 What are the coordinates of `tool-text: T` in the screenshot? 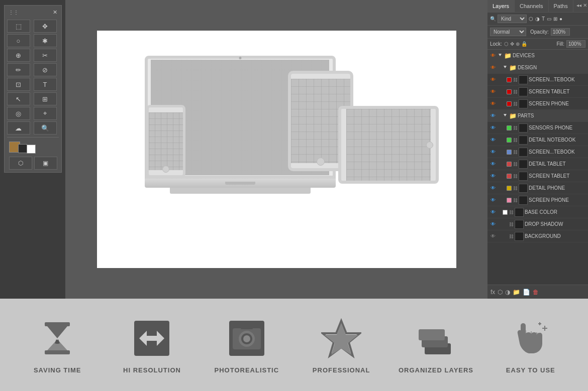 It's located at (45, 84).